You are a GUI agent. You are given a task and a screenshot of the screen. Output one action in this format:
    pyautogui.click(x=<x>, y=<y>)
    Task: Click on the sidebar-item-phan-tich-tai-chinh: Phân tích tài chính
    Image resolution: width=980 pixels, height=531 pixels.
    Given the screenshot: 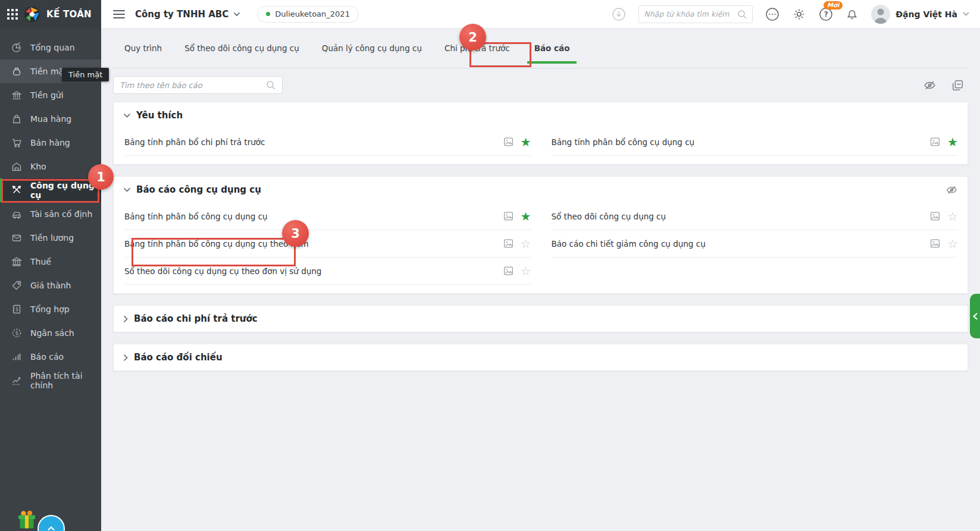 What is the action you would take?
    pyautogui.click(x=51, y=381)
    